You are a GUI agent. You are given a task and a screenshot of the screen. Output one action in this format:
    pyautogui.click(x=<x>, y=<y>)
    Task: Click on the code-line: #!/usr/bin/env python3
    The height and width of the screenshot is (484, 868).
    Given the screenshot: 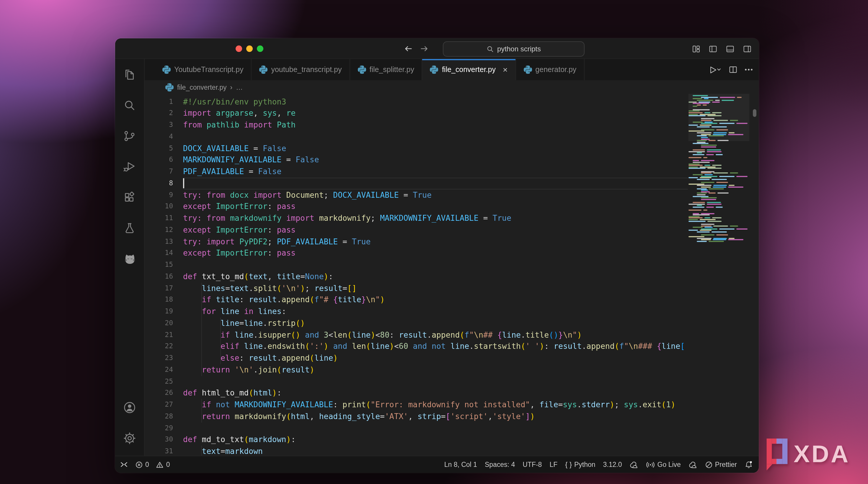 What is the action you would take?
    pyautogui.click(x=435, y=102)
    